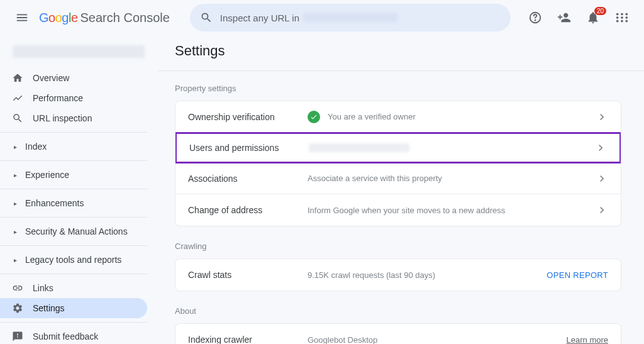  I want to click on open-report-button: OPEN REPORT, so click(577, 275).